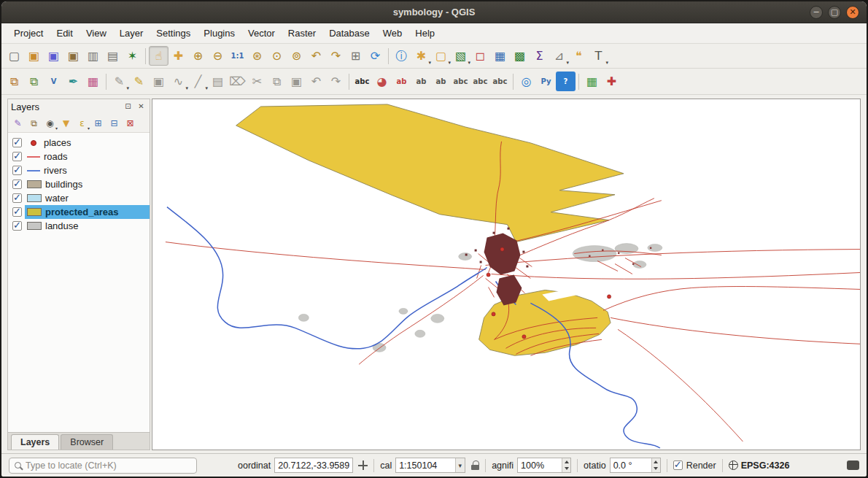 The height and width of the screenshot is (478, 868). What do you see at coordinates (88, 198) in the screenshot?
I see `layer-row-body: water` at bounding box center [88, 198].